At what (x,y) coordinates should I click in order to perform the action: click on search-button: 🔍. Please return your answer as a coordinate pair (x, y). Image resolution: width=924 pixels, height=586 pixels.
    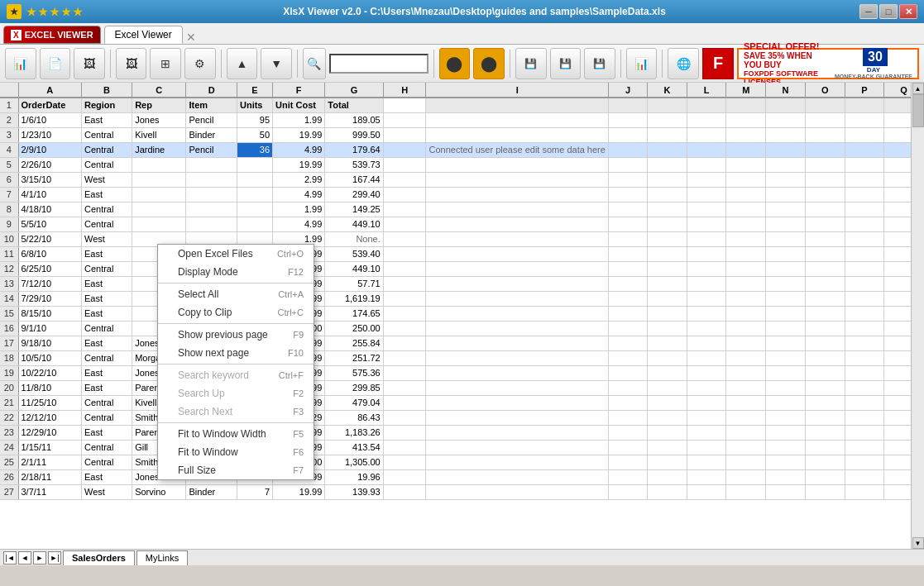
    Looking at the image, I should click on (314, 64).